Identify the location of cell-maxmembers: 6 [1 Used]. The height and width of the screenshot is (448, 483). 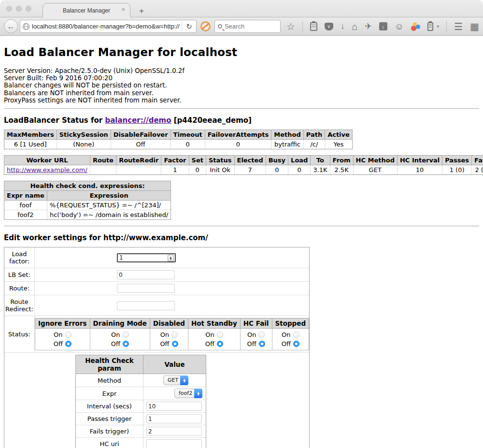
(31, 145).